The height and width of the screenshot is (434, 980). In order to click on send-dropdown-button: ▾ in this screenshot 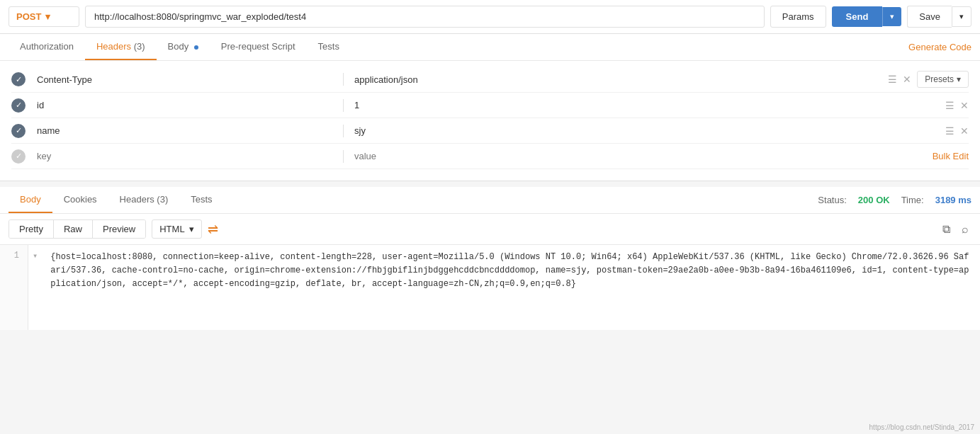, I will do `click(891, 17)`.